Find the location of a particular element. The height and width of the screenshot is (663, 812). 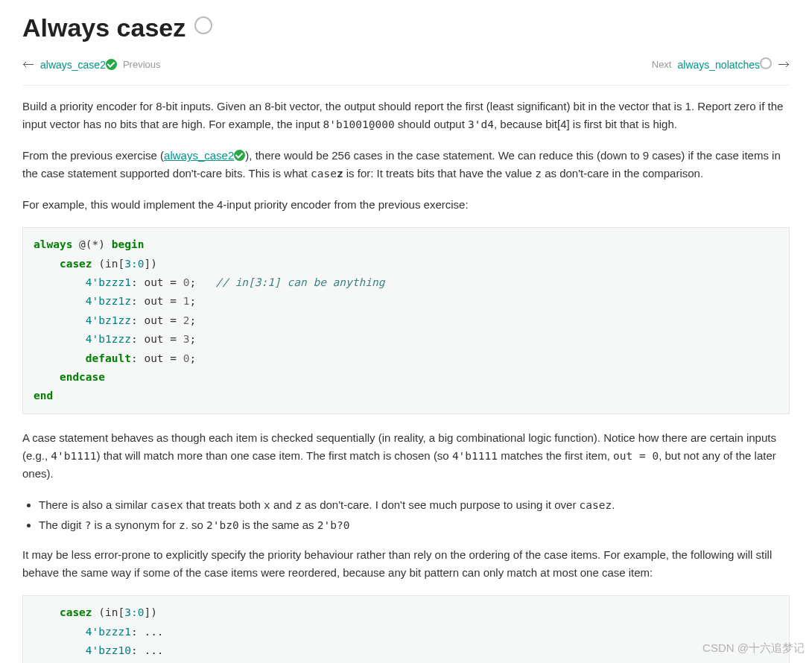

code-inline: 3'd4 is located at coordinates (481, 124).